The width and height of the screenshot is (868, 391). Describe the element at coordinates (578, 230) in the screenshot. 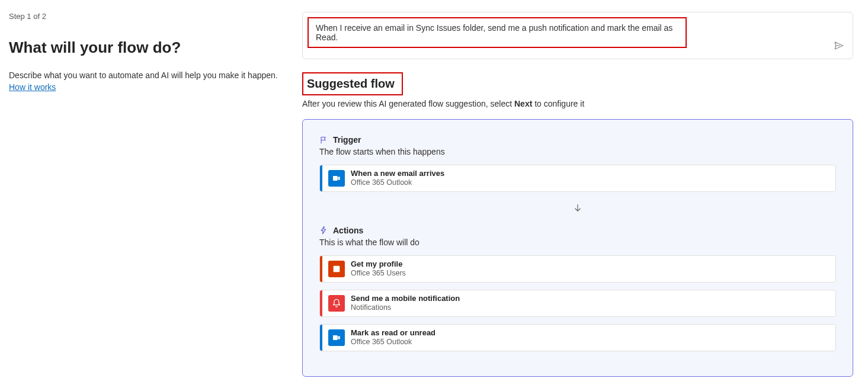

I see `actions-section-heading: Actions` at that location.